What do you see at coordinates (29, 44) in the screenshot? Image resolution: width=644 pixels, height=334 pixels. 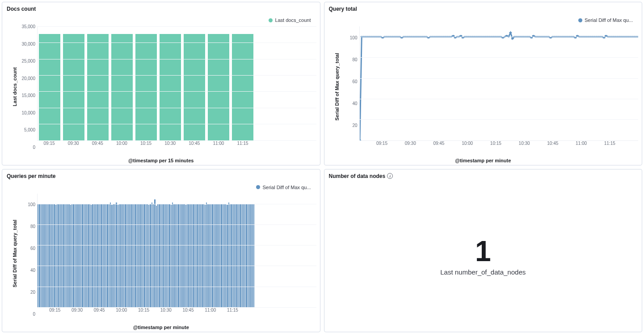 I see `y-tick: 30,000` at bounding box center [29, 44].